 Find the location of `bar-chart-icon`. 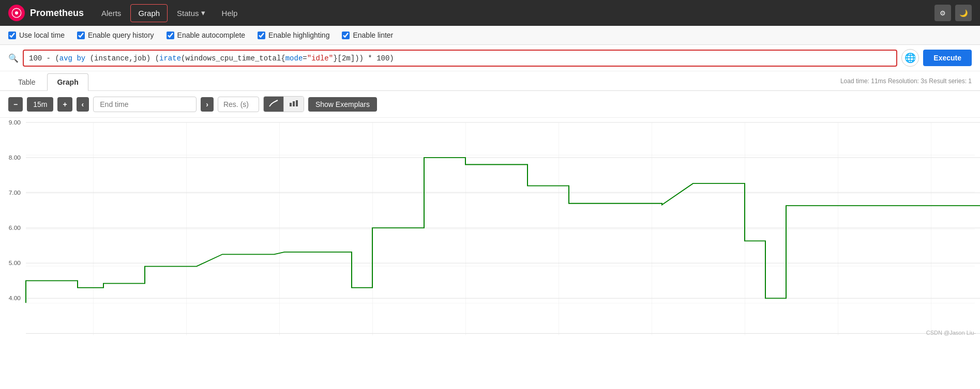

bar-chart-icon is located at coordinates (294, 103).